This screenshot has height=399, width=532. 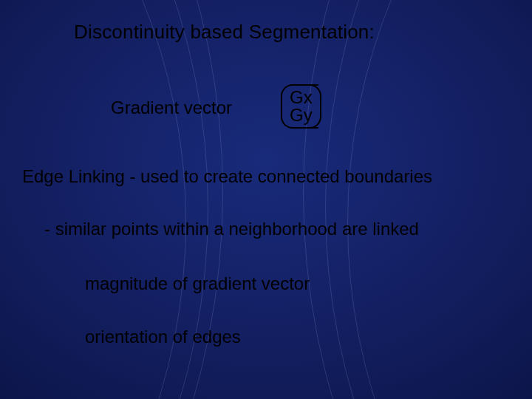 I want to click on similar-points-text: - similar points within a neighborhood a…, so click(x=232, y=229).